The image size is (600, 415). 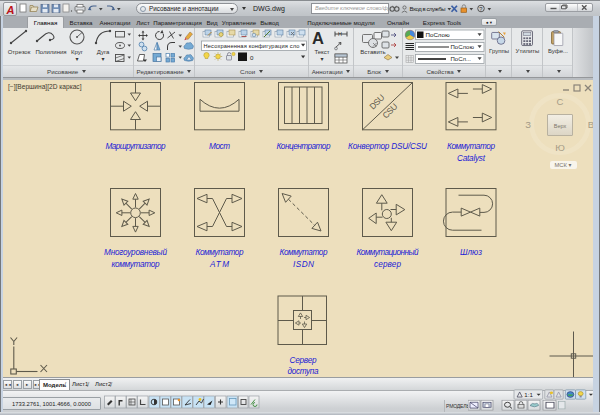 I want to click on svg-text: Несохраненная конфигурация сло, so click(x=252, y=46).